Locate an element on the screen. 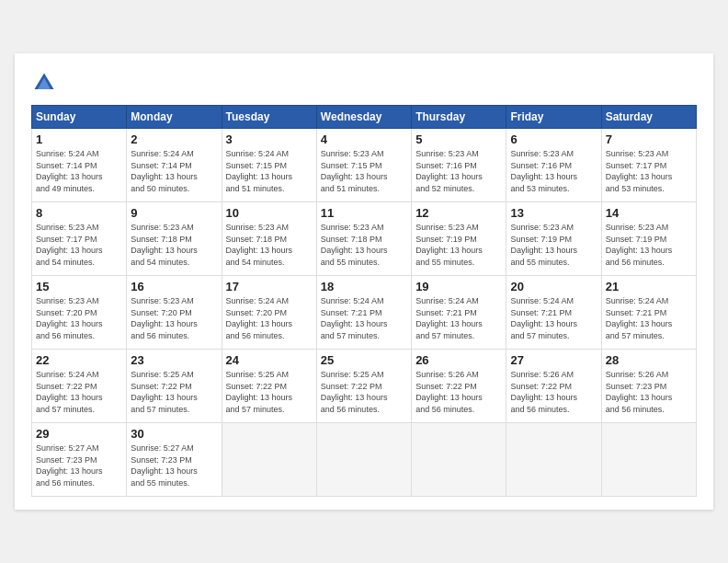 The width and height of the screenshot is (728, 563). day-number: 21 is located at coordinates (649, 287).